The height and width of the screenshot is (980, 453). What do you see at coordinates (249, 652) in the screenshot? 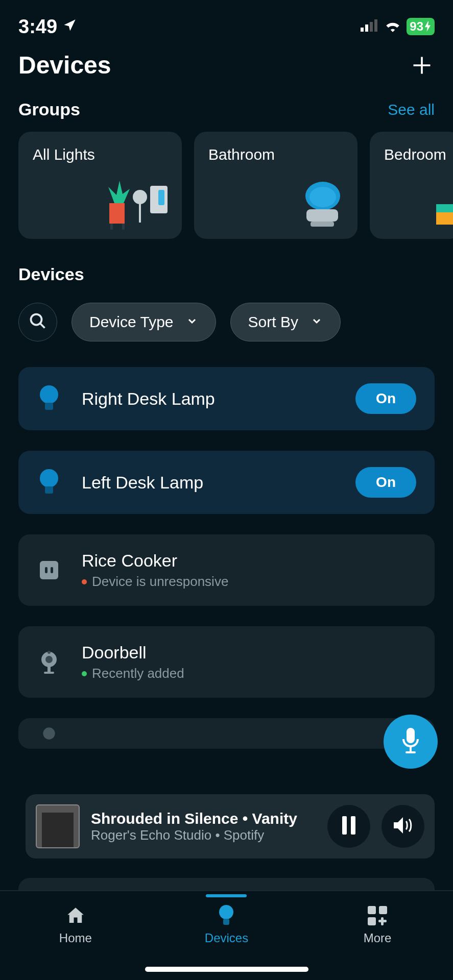
I see `device-name-label: Doorbell` at bounding box center [249, 652].